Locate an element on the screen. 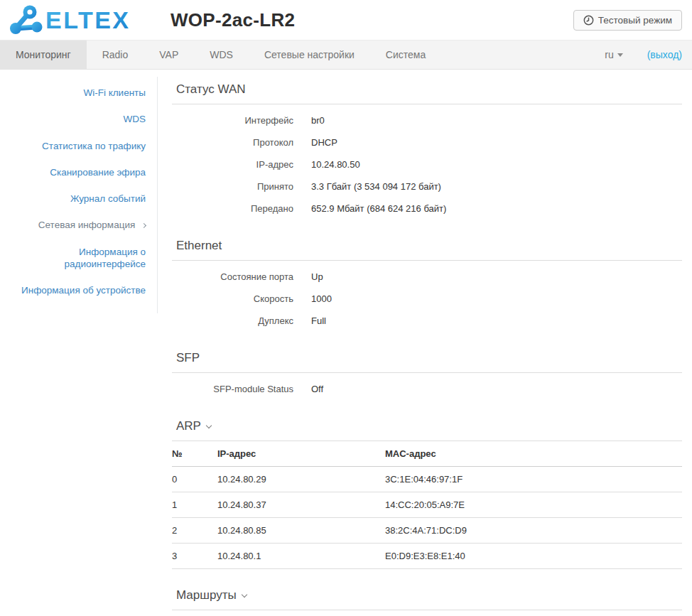  routes-col-flags: Флаги is located at coordinates (612, 613).